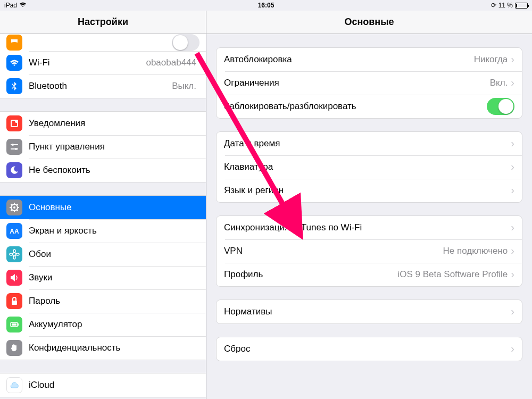  What do you see at coordinates (494, 5) in the screenshot?
I see `rotation-lock-icon: ⟳` at bounding box center [494, 5].